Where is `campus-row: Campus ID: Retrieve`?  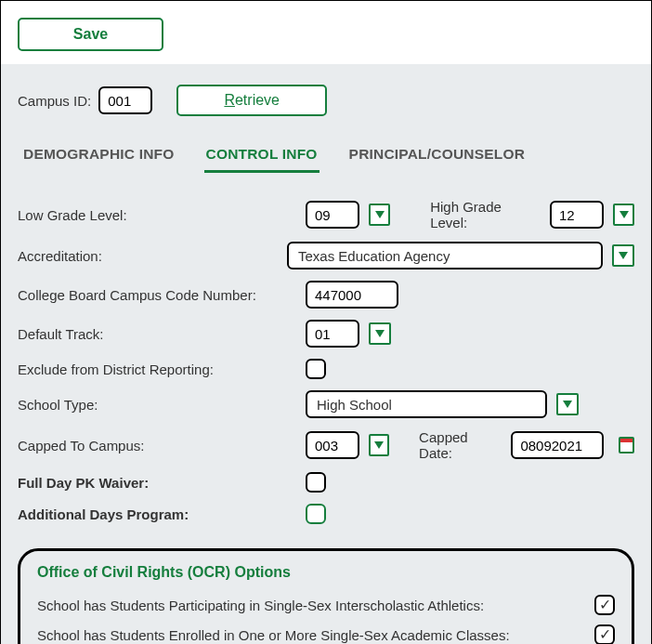 campus-row: Campus ID: Retrieve is located at coordinates (326, 102).